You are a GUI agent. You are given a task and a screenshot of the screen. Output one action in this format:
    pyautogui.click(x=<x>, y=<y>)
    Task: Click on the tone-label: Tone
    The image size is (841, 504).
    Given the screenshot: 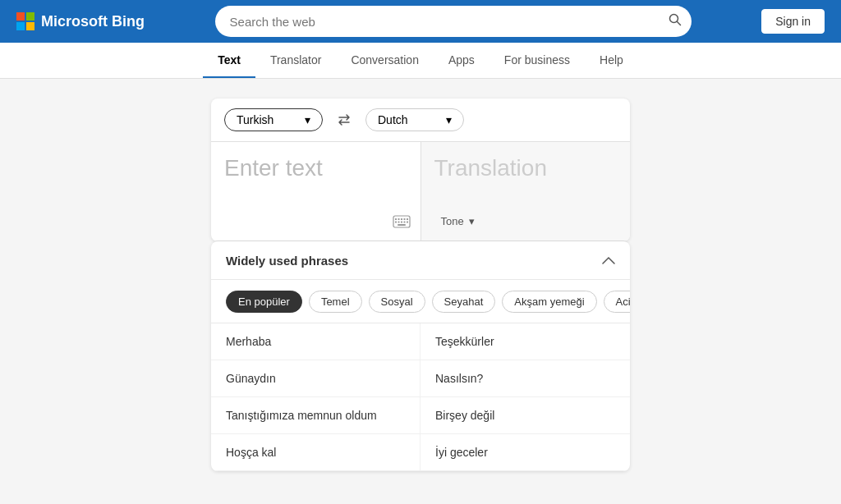 What is the action you would take?
    pyautogui.click(x=453, y=222)
    